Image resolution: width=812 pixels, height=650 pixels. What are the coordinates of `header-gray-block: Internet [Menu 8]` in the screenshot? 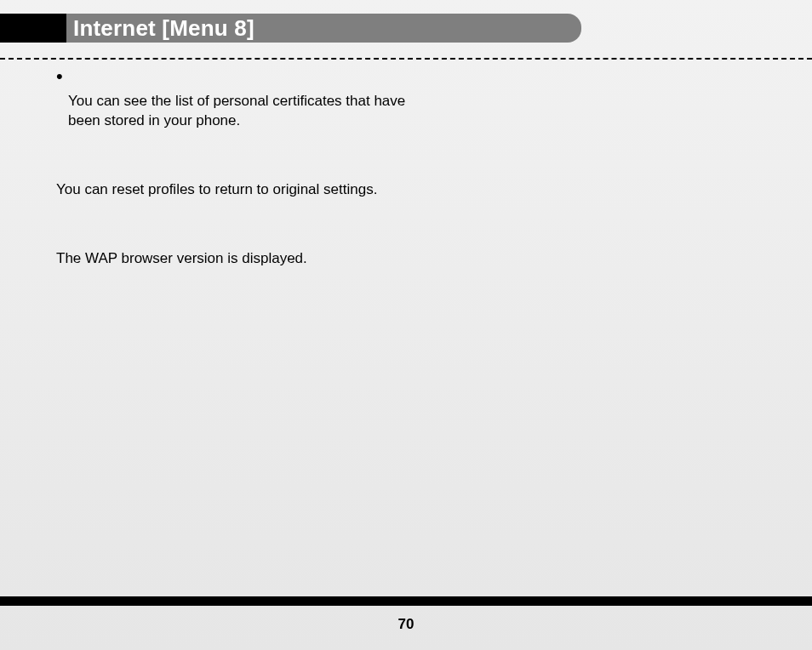 It's located at (323, 28).